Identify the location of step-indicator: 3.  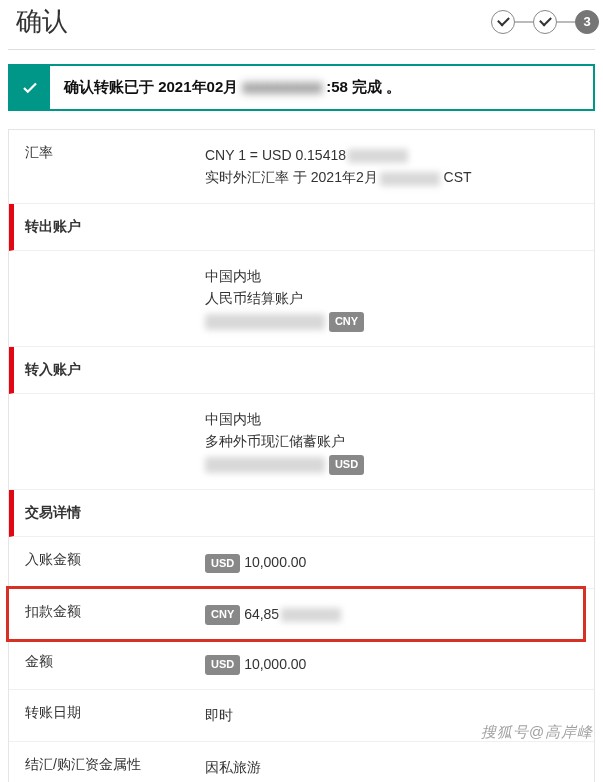
(545, 22).